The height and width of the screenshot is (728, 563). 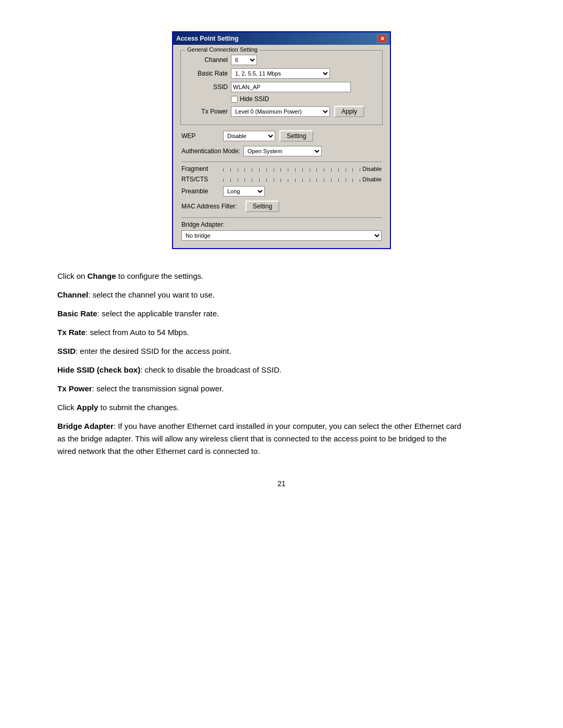 What do you see at coordinates (282, 151) in the screenshot?
I see `auth-mode-row: Authentication Mode: Open System Shared …` at bounding box center [282, 151].